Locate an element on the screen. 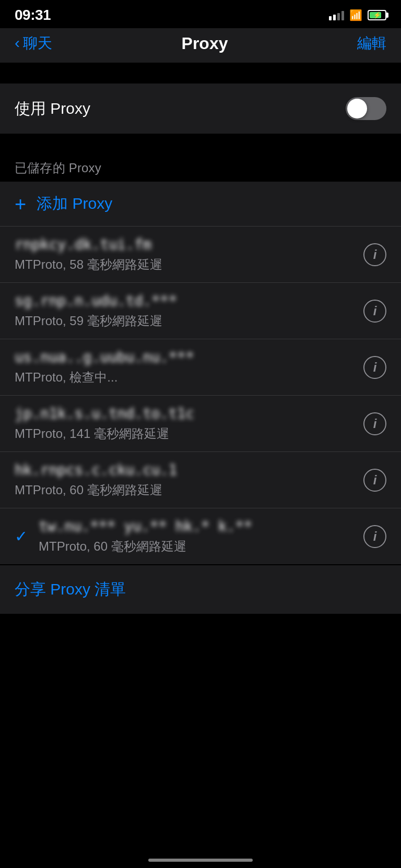 The height and width of the screenshot is (868, 401). use-proxy-label: 使用 Proxy is located at coordinates (52, 109).